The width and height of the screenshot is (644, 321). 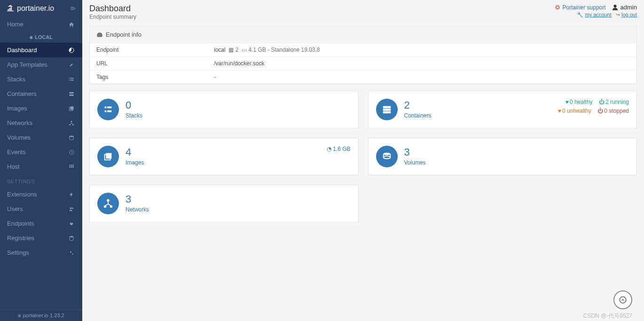 What do you see at coordinates (22, 94) in the screenshot?
I see `nav-label: Containers` at bounding box center [22, 94].